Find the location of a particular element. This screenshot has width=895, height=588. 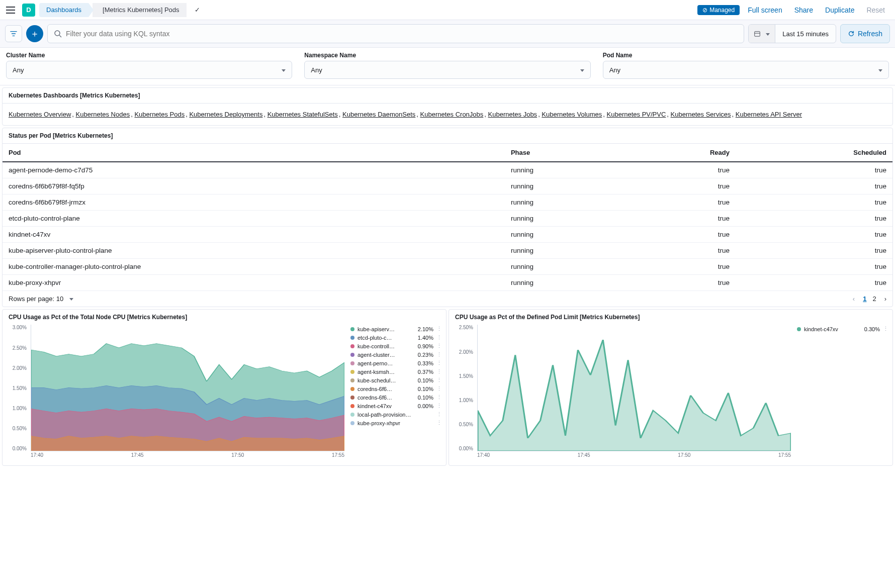

col-scheduled: Scheduled is located at coordinates (814, 153).